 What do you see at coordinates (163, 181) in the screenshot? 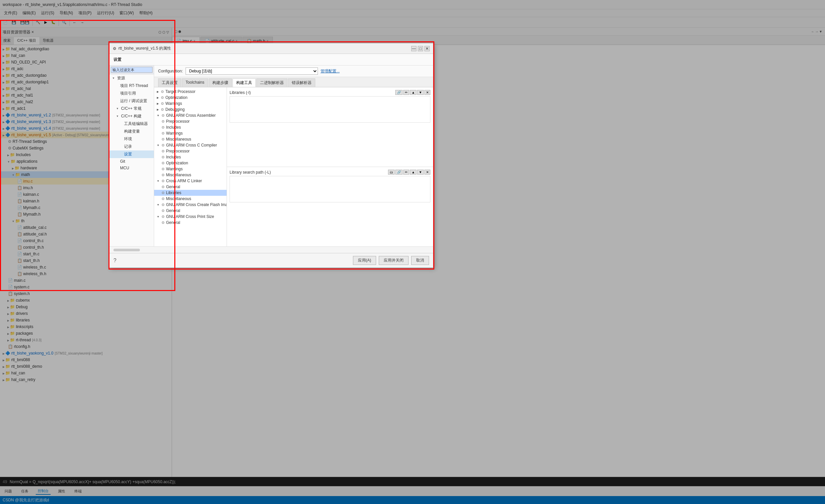
I see `modal-tree-cog-15: ⚙` at bounding box center [163, 181].